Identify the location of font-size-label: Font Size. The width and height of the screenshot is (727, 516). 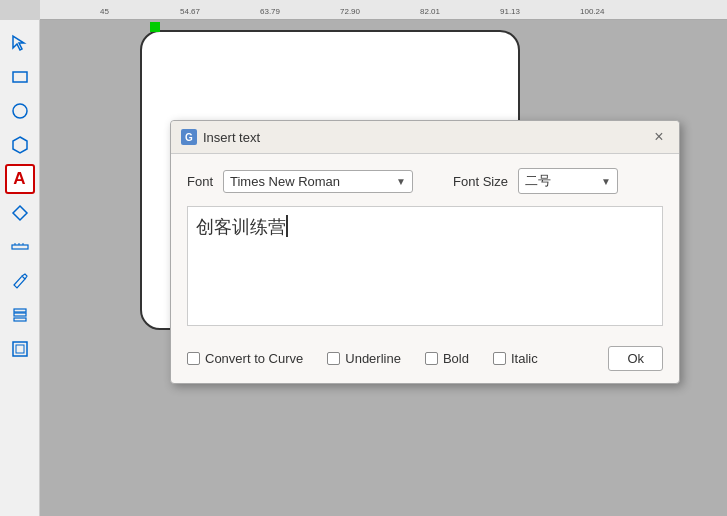
(480, 182).